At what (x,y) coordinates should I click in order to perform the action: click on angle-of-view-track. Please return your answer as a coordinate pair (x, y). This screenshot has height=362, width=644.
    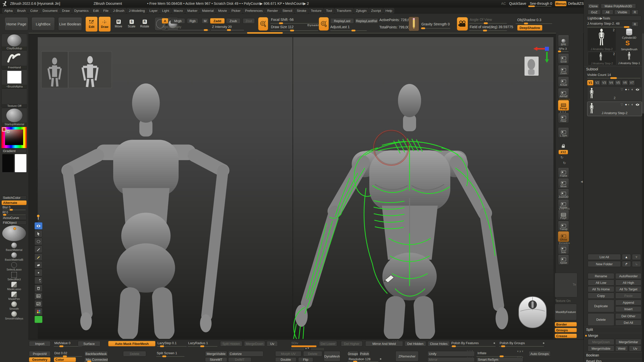
    Looking at the image, I should click on (488, 23).